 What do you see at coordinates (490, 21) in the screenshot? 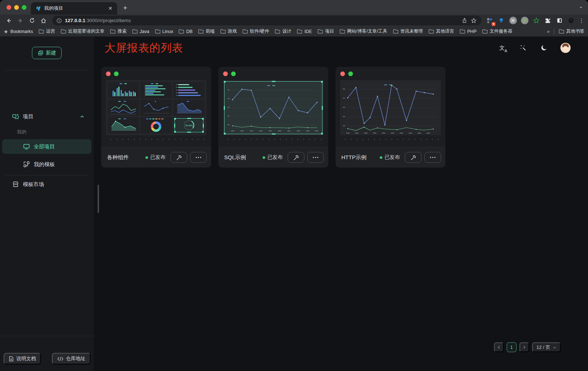
I see `tab-manager-extension-icon: 9` at bounding box center [490, 21].